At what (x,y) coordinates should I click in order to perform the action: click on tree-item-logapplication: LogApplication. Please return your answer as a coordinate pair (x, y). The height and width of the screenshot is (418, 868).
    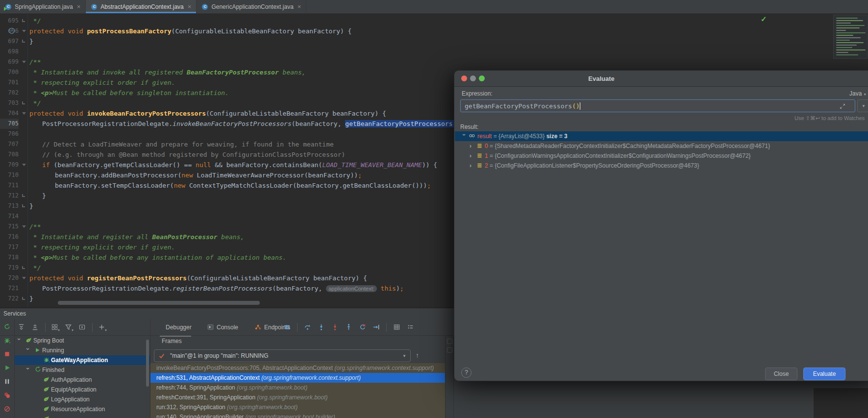
    Looking at the image, I should click on (82, 399).